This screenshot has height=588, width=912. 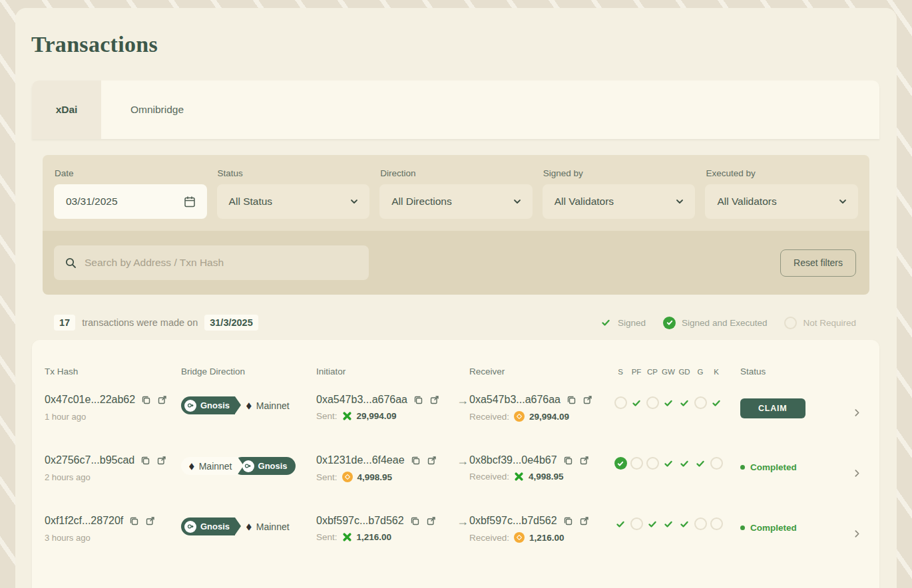 I want to click on legend-signed: Signed, so click(x=622, y=323).